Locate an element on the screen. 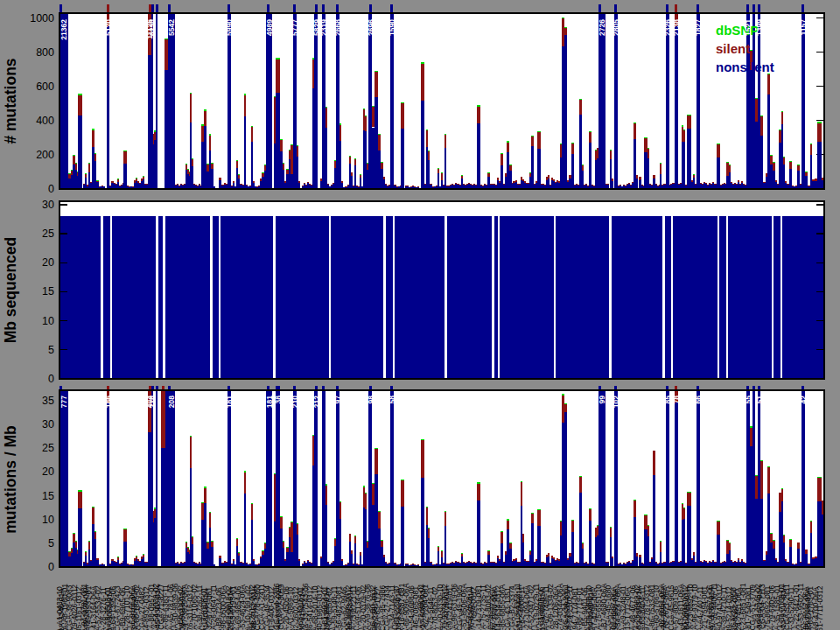 Image resolution: width=840 pixels, height=630 pixels. svg-text: 5990 is located at coordinates (229, 28).